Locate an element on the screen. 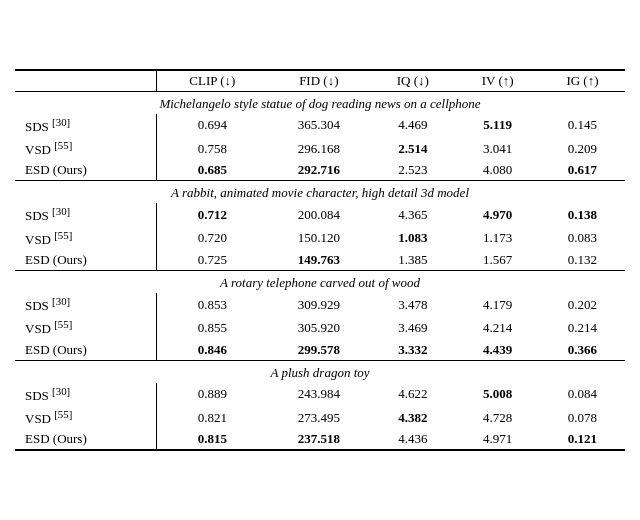 This screenshot has width=640, height=520. cell-iv: 1.567 is located at coordinates (498, 260).